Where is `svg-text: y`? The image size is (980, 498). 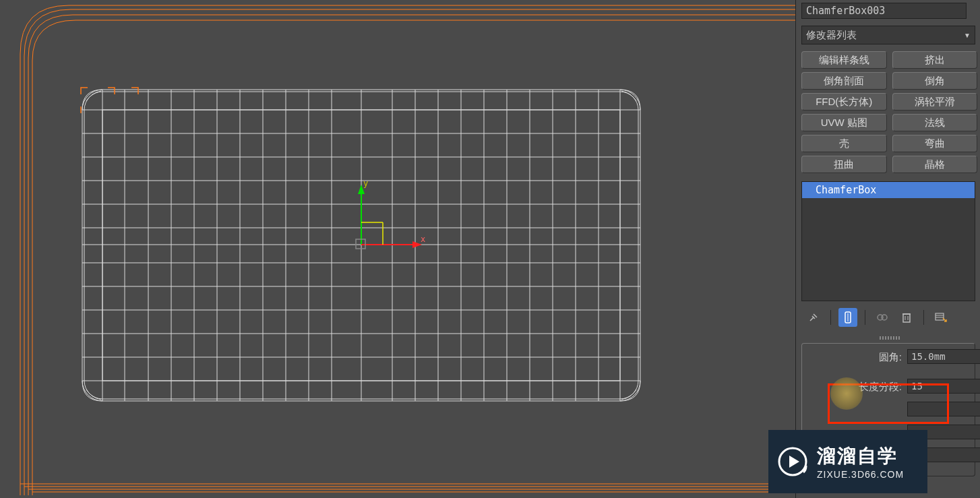 svg-text: y is located at coordinates (365, 183).